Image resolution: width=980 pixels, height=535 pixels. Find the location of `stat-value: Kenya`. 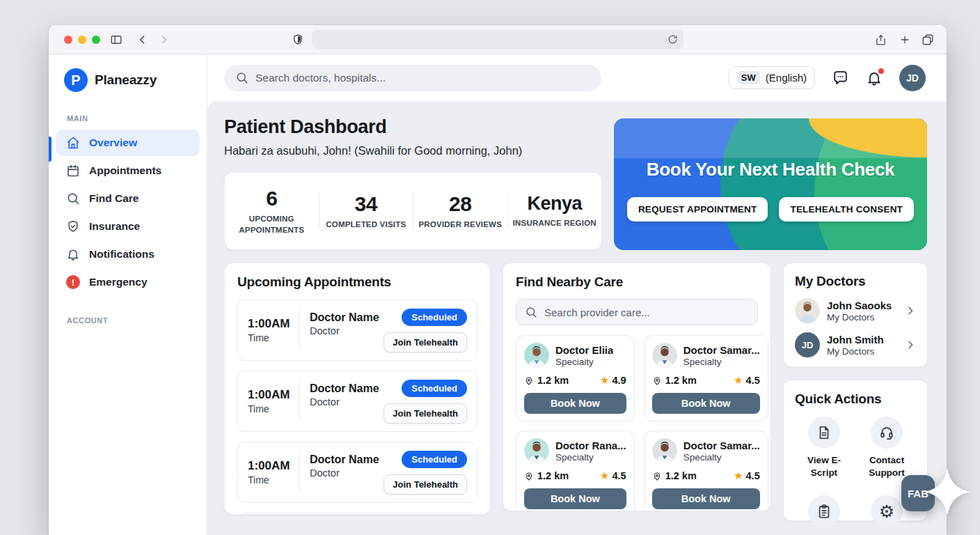

stat-value: Kenya is located at coordinates (555, 203).